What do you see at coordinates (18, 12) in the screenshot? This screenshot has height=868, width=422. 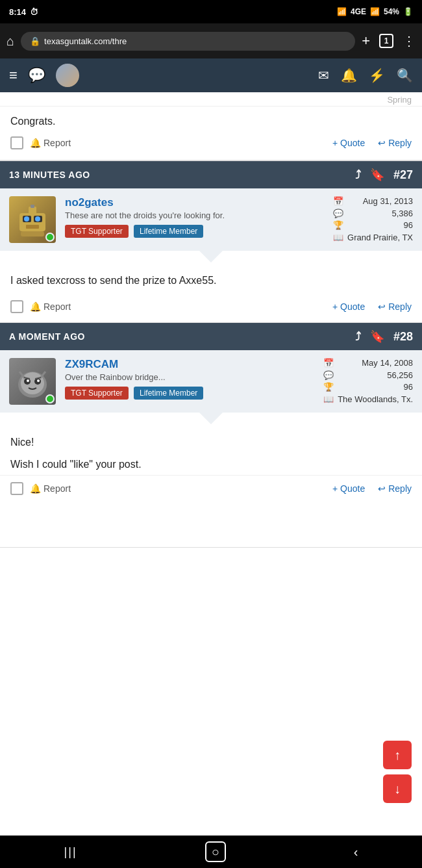 I see `status-time: 8:14` at bounding box center [18, 12].